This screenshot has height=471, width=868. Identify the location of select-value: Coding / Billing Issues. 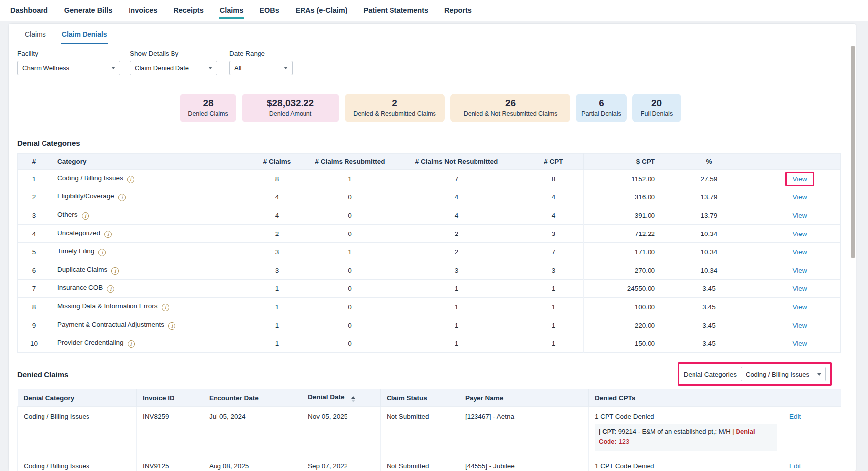
(778, 374).